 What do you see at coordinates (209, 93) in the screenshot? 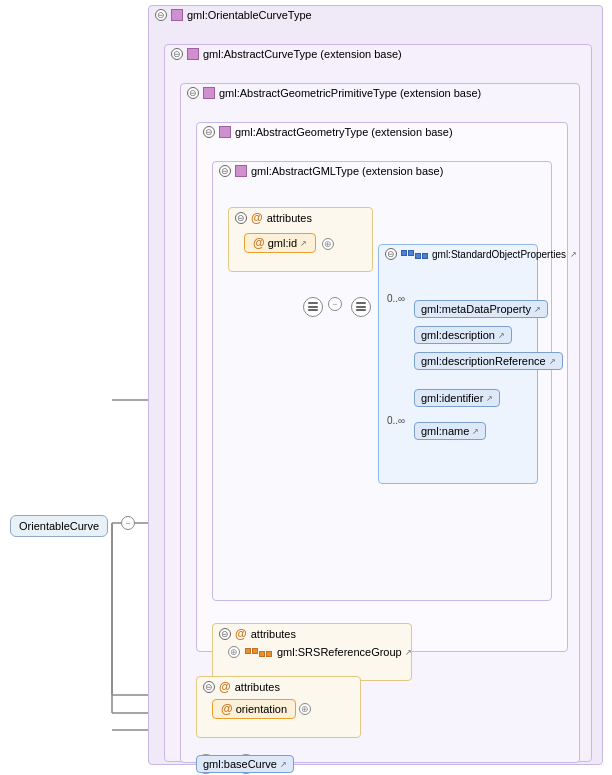
I see `type-icon-abstract-geometric` at bounding box center [209, 93].